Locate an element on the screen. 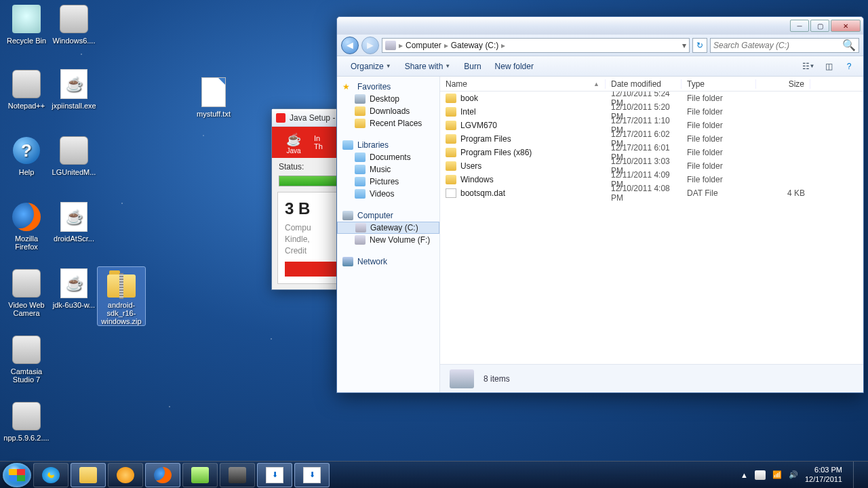 This screenshot has width=868, height=488. navigation-pane: ★Favorites Desktop Downloads Recent Plac… is located at coordinates (389, 235).